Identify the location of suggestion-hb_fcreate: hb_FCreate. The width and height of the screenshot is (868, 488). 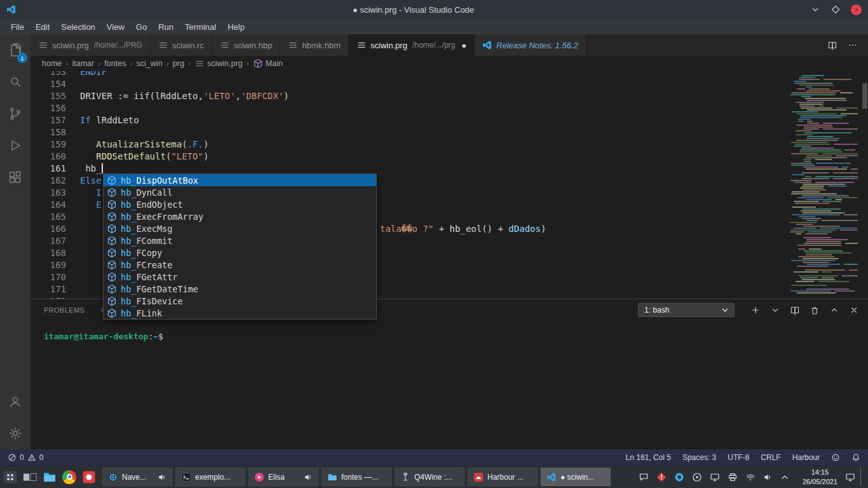
(240, 264).